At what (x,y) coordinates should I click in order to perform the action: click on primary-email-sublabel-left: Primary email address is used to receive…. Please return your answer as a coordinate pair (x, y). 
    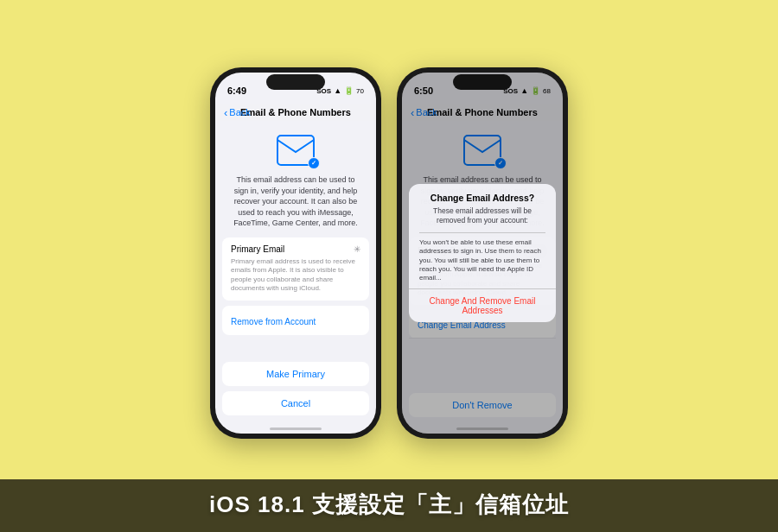
    Looking at the image, I should click on (296, 276).